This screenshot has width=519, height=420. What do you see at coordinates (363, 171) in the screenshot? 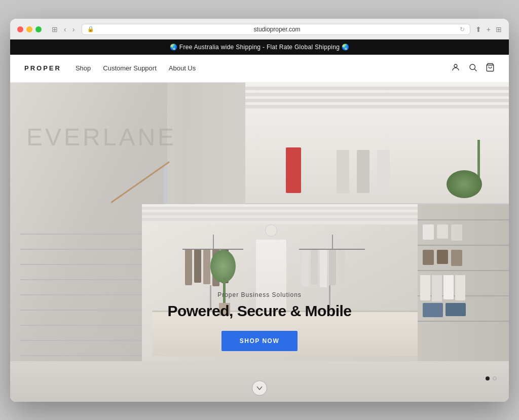
I see `mannequins` at bounding box center [363, 171].